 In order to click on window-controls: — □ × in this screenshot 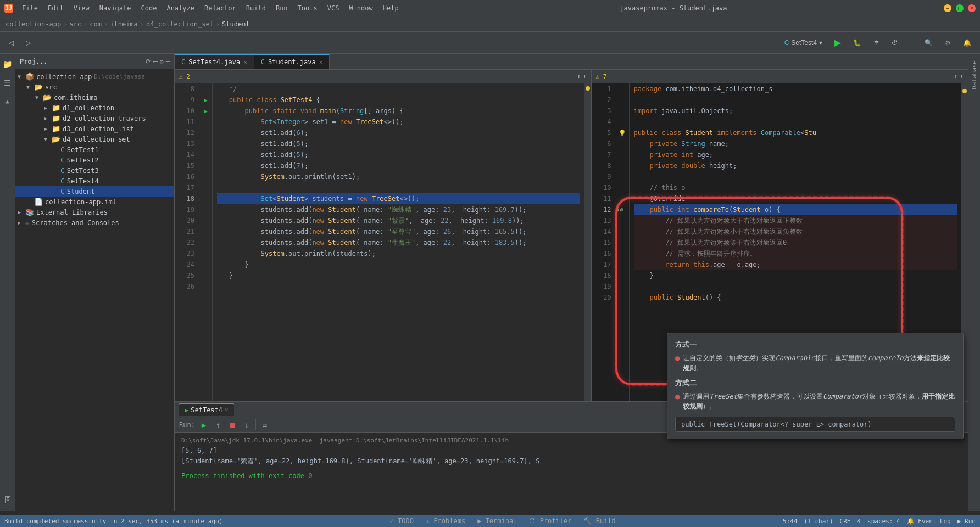, I will do `click(960, 8)`.